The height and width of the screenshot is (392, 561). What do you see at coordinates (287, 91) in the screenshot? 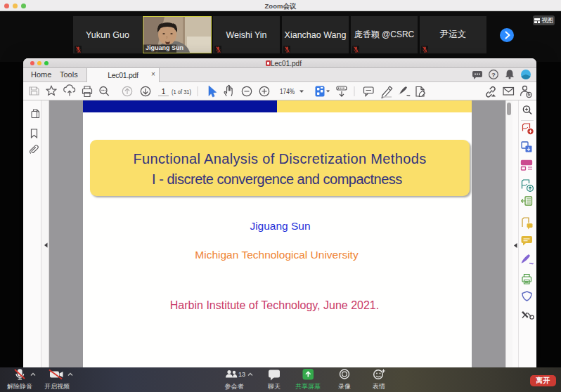
I see `svg-text: 174%` at bounding box center [287, 91].